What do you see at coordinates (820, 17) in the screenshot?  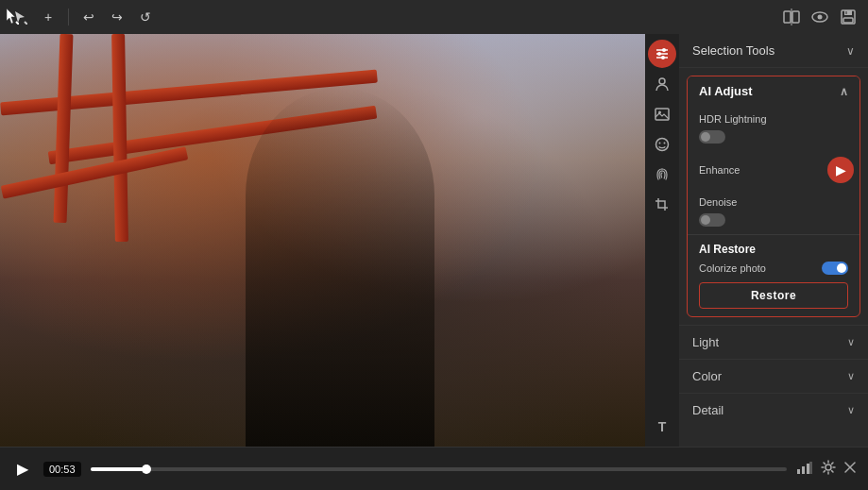 I see `eye-icon` at bounding box center [820, 17].